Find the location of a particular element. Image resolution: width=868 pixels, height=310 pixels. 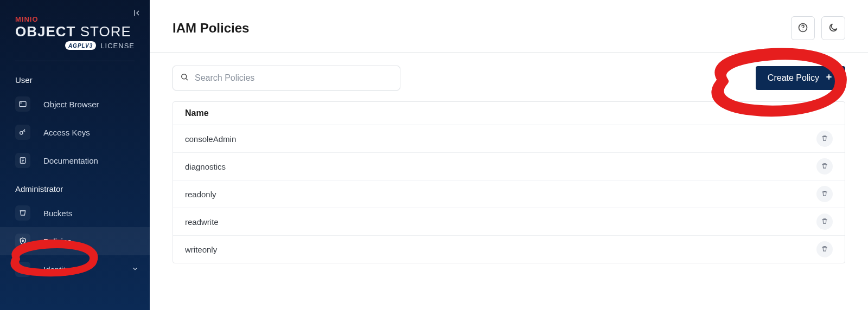

search-input is located at coordinates (294, 78).